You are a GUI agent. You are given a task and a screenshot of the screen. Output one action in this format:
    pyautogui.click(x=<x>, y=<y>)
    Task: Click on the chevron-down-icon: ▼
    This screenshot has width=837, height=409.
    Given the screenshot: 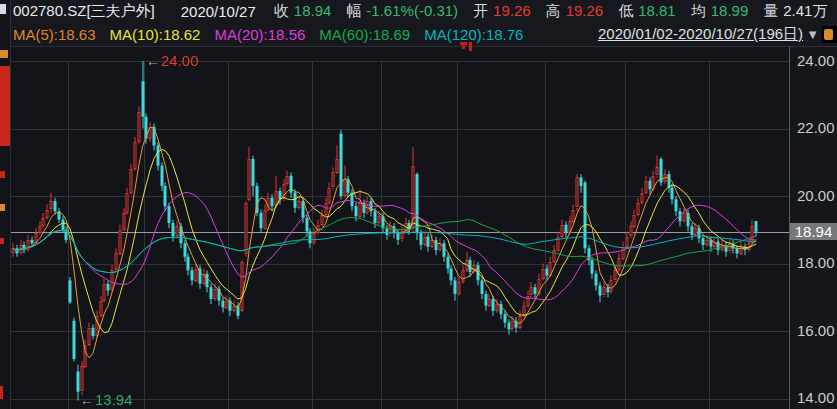 What is the action you would take?
    pyautogui.click(x=812, y=34)
    